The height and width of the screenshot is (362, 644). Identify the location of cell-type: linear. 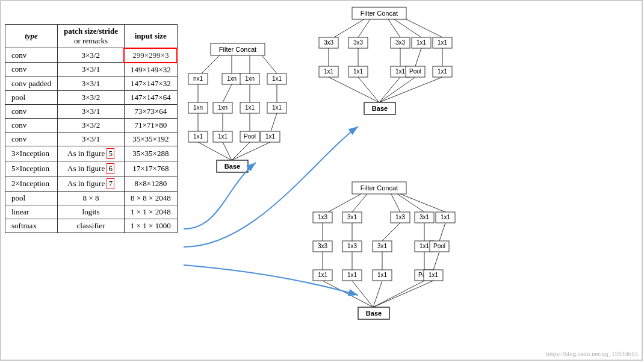
(31, 212).